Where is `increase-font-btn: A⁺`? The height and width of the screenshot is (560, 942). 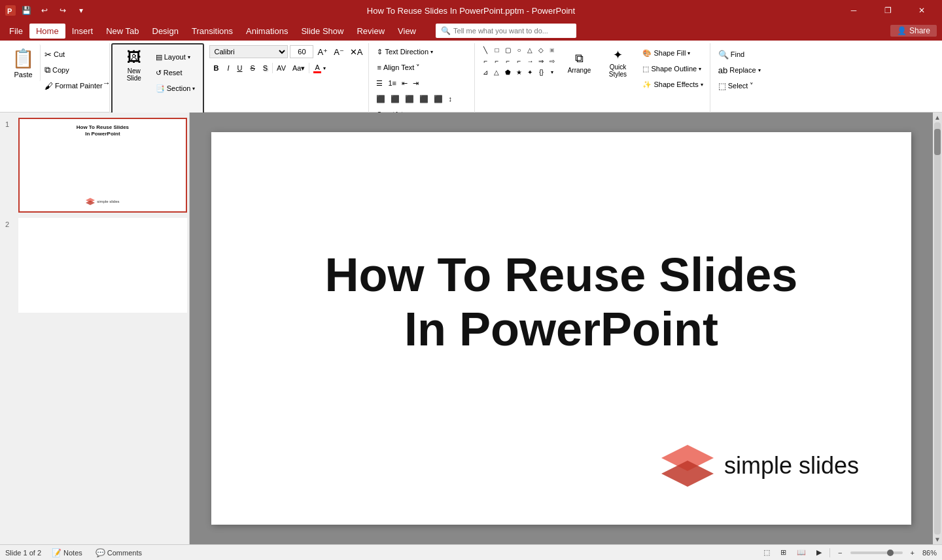 increase-font-btn: A⁺ is located at coordinates (323, 52).